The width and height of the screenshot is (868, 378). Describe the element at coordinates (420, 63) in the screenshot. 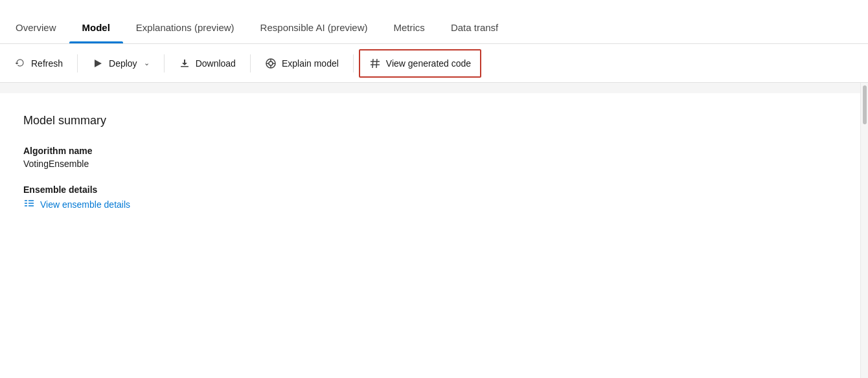

I see `view-generated-code-button: View generated code` at that location.